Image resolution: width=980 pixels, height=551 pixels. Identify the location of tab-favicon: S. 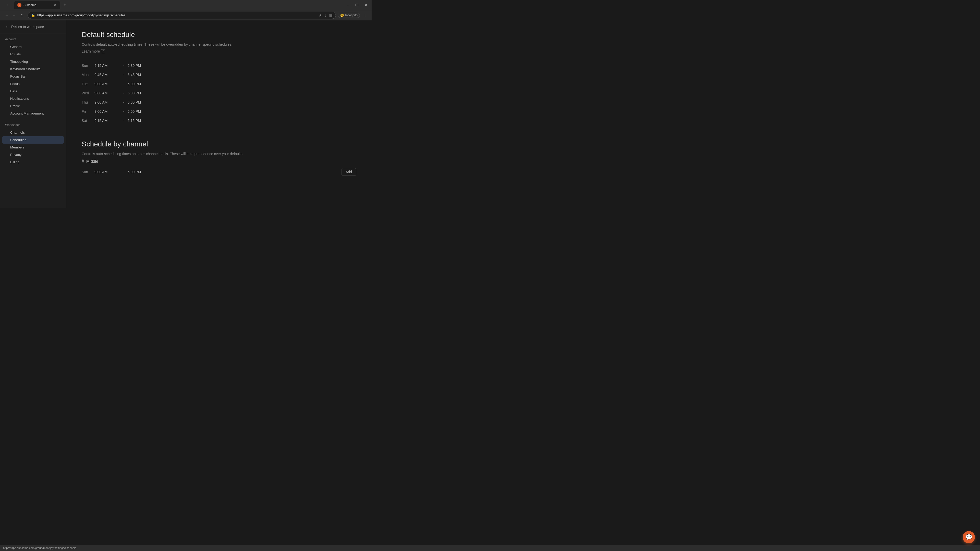
(19, 5).